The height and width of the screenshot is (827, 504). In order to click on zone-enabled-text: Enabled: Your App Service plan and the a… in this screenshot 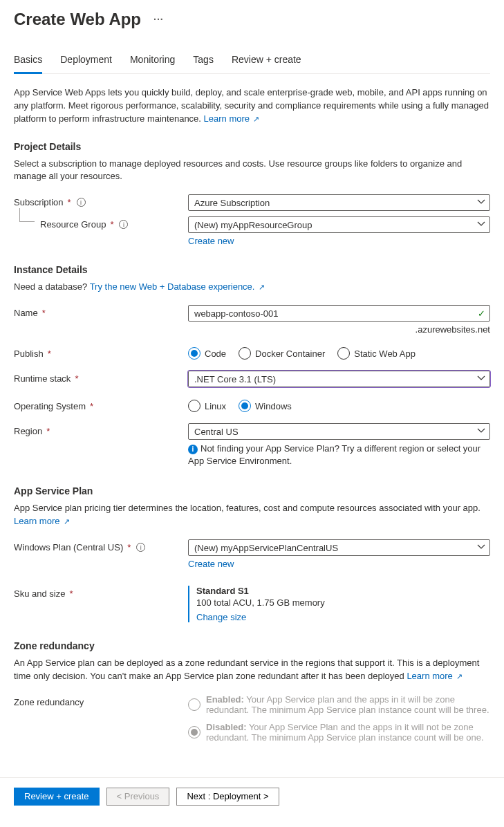, I will do `click(348, 705)`.